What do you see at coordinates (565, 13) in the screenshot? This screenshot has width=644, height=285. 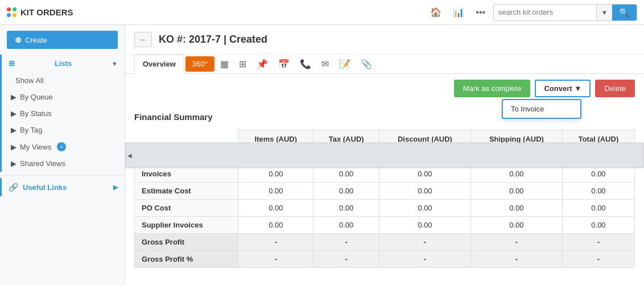 I see `search-bar: ▼ 🔍` at bounding box center [565, 13].